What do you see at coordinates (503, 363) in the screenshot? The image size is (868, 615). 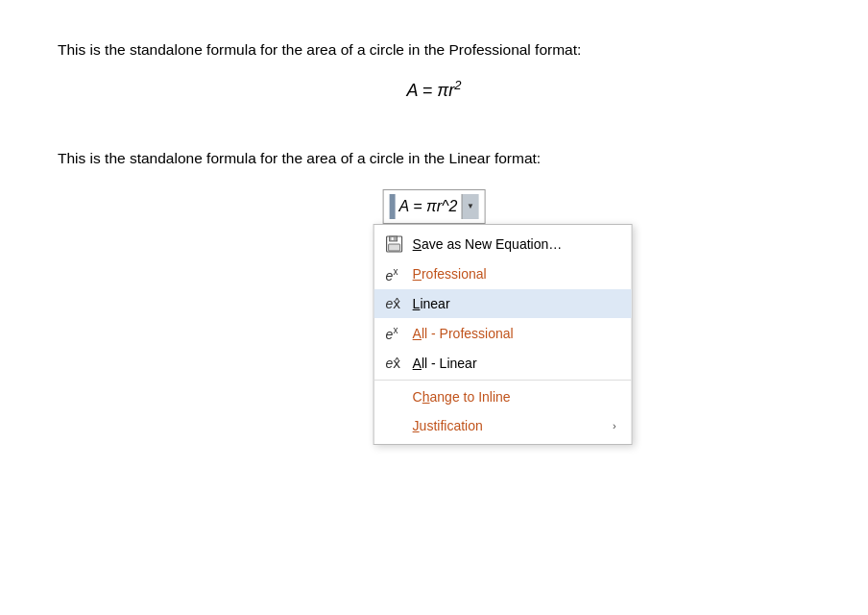 I see `menu-item-all-linear: ex̂ All - Linear` at bounding box center [503, 363].